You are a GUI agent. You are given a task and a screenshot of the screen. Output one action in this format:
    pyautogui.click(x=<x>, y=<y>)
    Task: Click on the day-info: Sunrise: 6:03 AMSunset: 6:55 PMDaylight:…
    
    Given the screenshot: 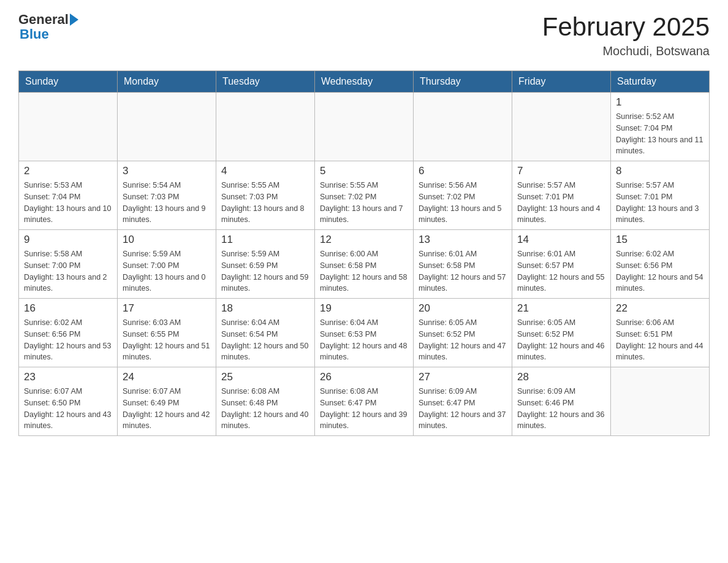 What is the action you would take?
    pyautogui.click(x=167, y=340)
    